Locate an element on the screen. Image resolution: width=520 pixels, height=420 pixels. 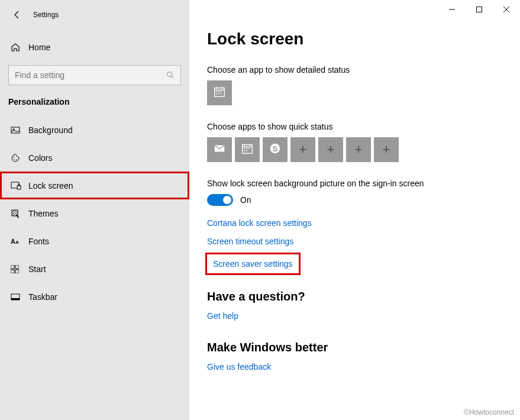
nav-lock-screen: Lock screen is located at coordinates (95, 186).